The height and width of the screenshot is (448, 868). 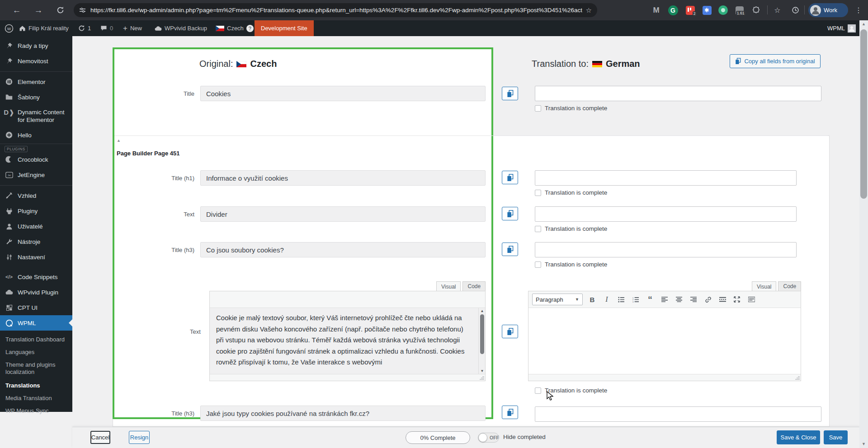 I want to click on page-scrollbar: ▲ ▼, so click(x=863, y=234).